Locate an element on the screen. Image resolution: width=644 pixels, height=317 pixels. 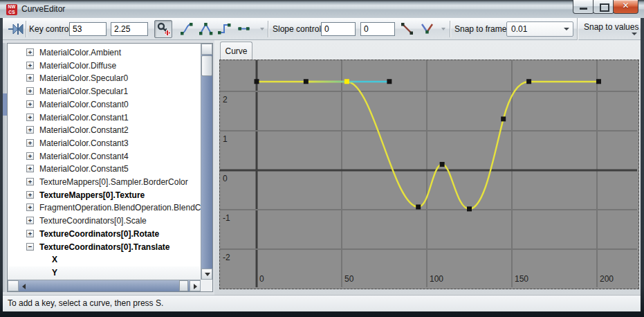
key-control-label: Key control is located at coordinates (50, 29).